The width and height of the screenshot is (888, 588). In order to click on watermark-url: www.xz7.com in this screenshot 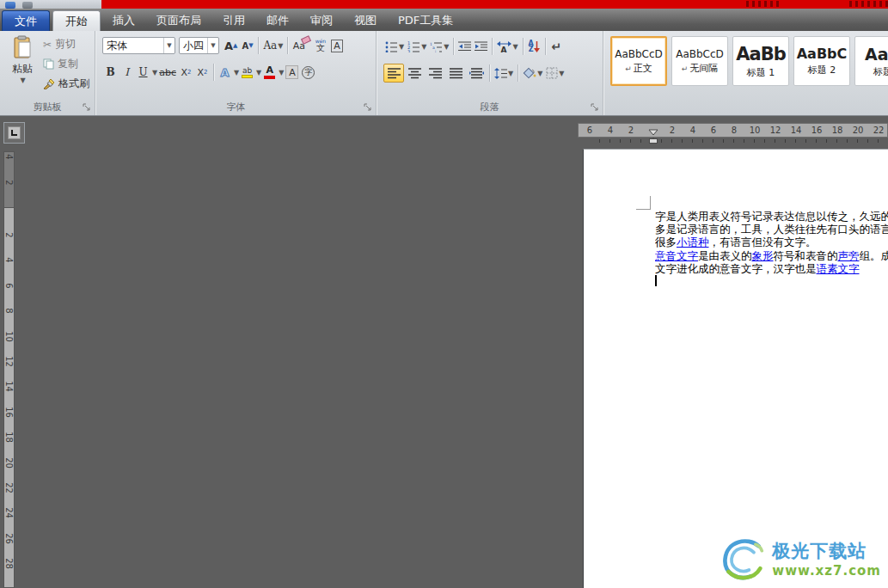, I will do `click(827, 571)`.